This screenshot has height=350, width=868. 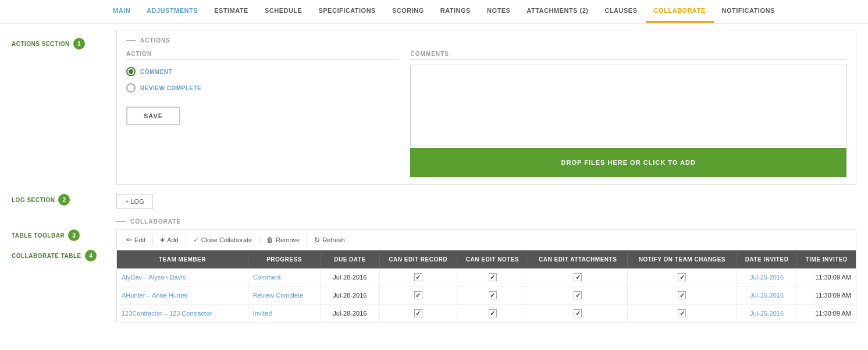 What do you see at coordinates (135, 201) in the screenshot?
I see `log-button: + LOG` at bounding box center [135, 201].